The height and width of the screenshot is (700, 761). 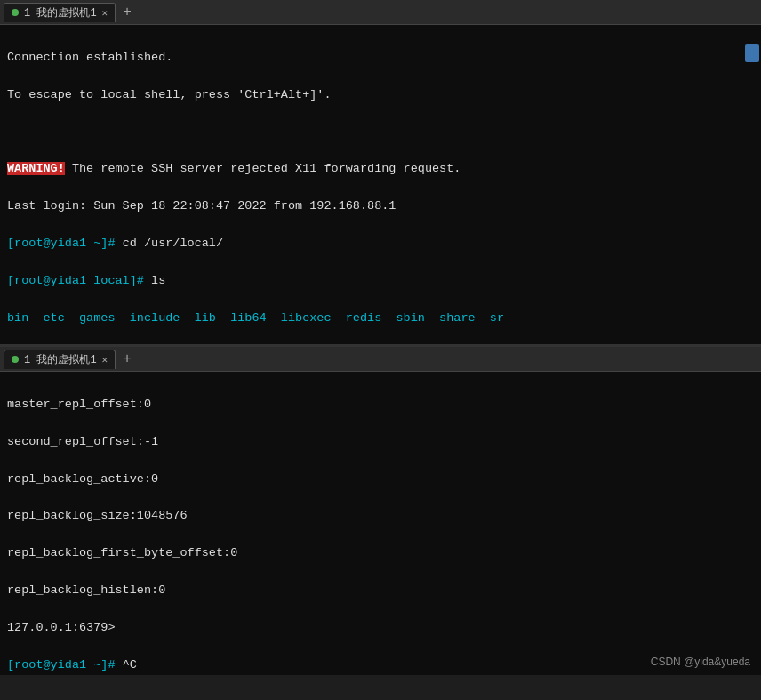 What do you see at coordinates (127, 359) in the screenshot?
I see `tab-add-2: +` at bounding box center [127, 359].